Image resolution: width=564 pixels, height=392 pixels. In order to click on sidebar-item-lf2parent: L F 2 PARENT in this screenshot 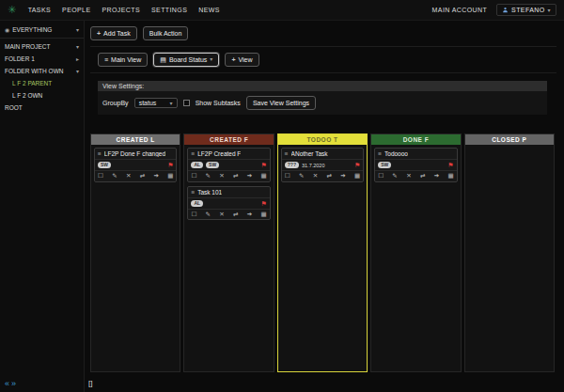, I will do `click(41, 83)`.